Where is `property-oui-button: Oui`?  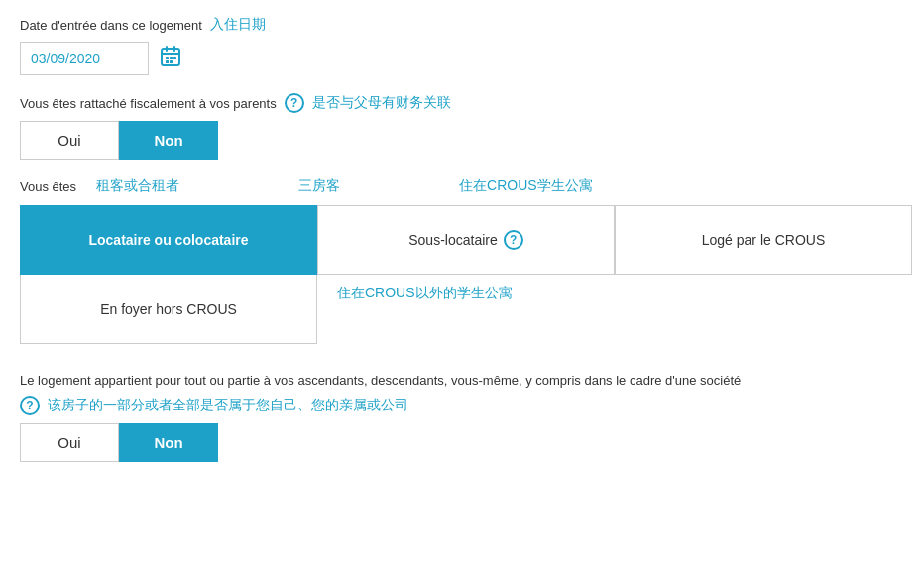
property-oui-button: Oui is located at coordinates (69, 442).